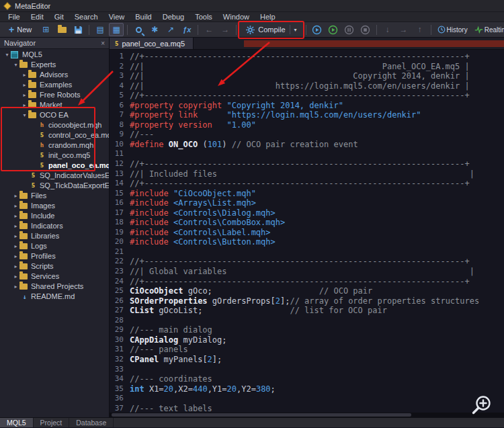 The image size is (504, 428). Describe the element at coordinates (308, 155) in the screenshot. I see `code-line-11: 11` at that location.